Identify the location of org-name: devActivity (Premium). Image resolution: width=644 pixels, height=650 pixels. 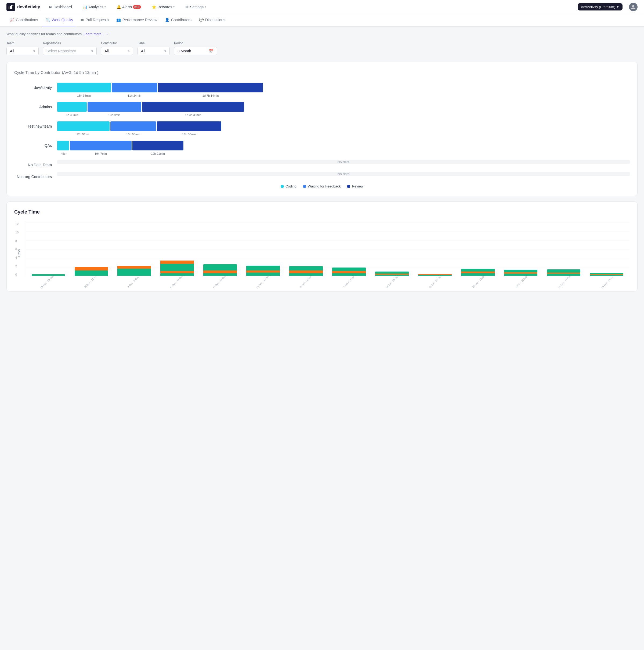
(598, 7).